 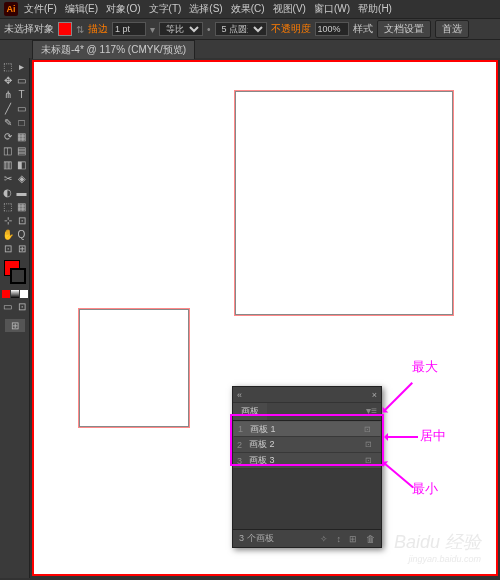 What do you see at coordinates (307, 461) in the screenshot?
I see `artboard-row-3: 3画板 3⊡` at bounding box center [307, 461].